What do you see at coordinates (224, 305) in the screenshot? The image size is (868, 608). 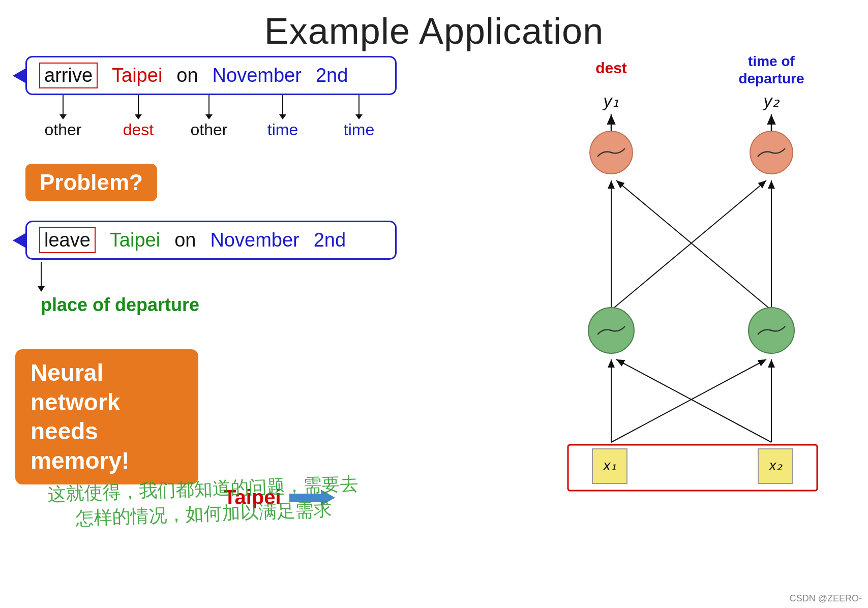 I see `departure-label: place of departure` at bounding box center [224, 305].